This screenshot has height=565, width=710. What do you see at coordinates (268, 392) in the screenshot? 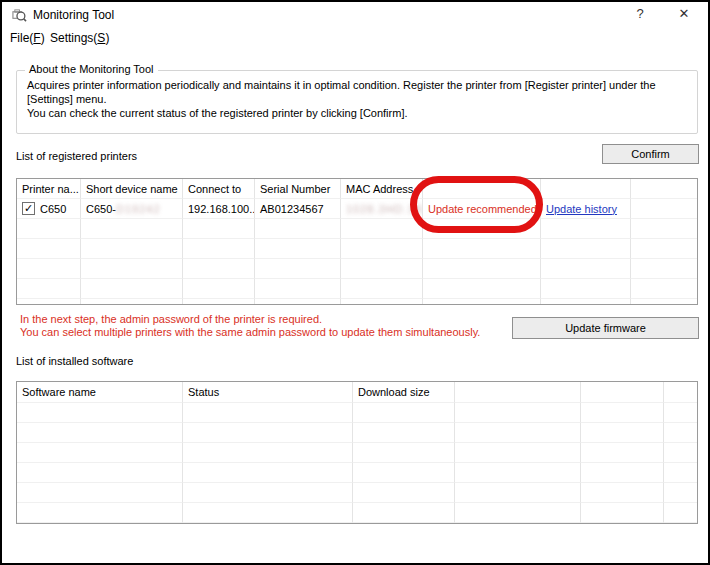
I see `col-header-software-status: Status` at bounding box center [268, 392].